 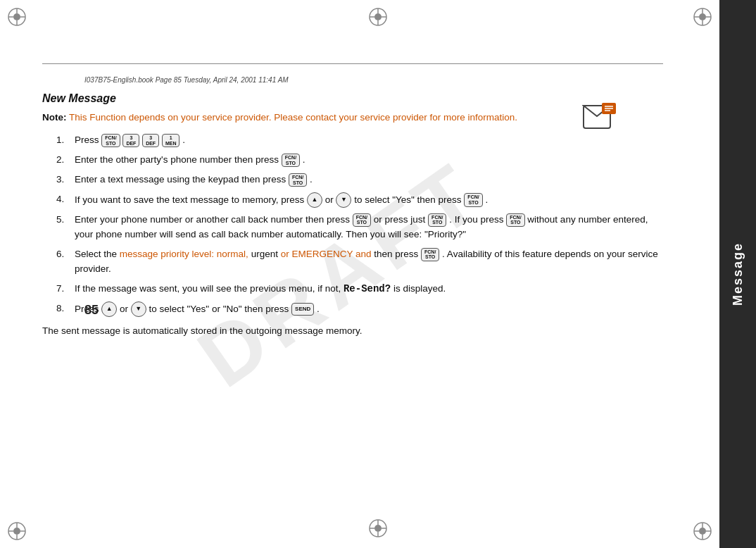 What do you see at coordinates (360, 141) in the screenshot?
I see `list-item: 1. Press FCN/STO 3DEF 3DEF 1MEN .` at bounding box center [360, 141].